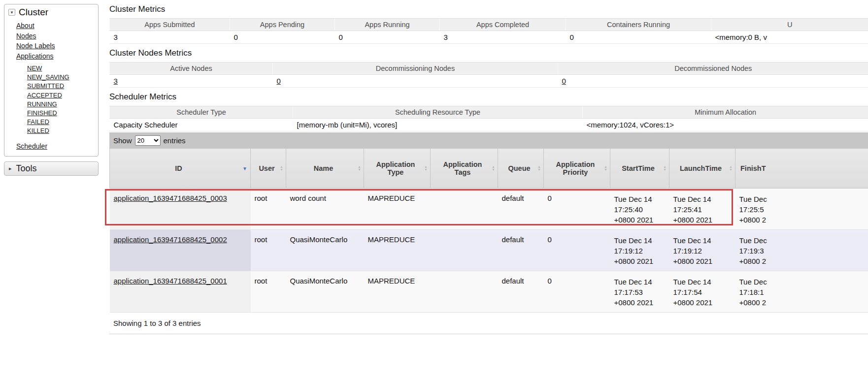 Image resolution: width=868 pixels, height=380 pixels. Describe the element at coordinates (638, 25) in the screenshot. I see `col-header-containers-running: Containers Running` at that location.